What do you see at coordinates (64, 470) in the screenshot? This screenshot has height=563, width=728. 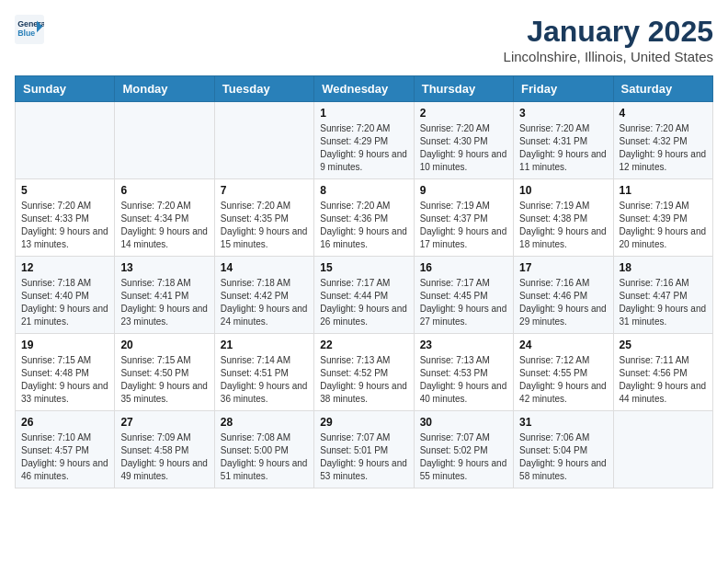 I see `daylight-text: Daylight: 9 hours and 46 minutes.` at bounding box center [64, 470].